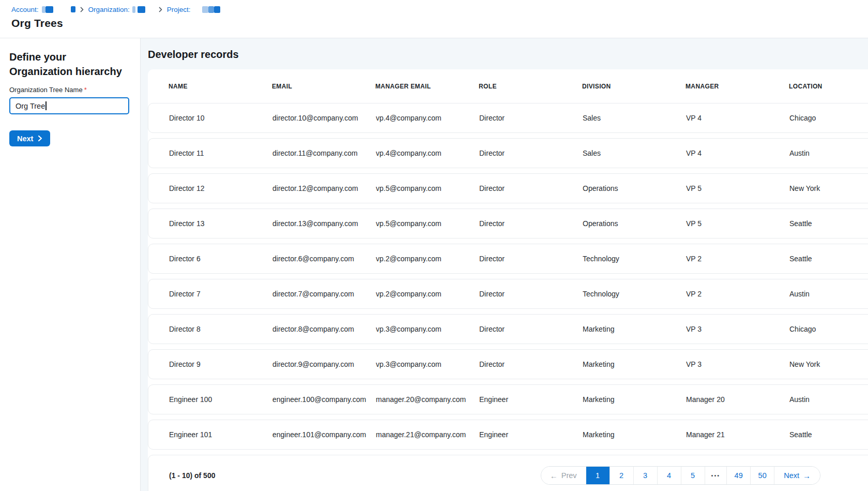 The height and width of the screenshot is (491, 868). I want to click on org-tree-name-input: Org Tree, so click(69, 106).